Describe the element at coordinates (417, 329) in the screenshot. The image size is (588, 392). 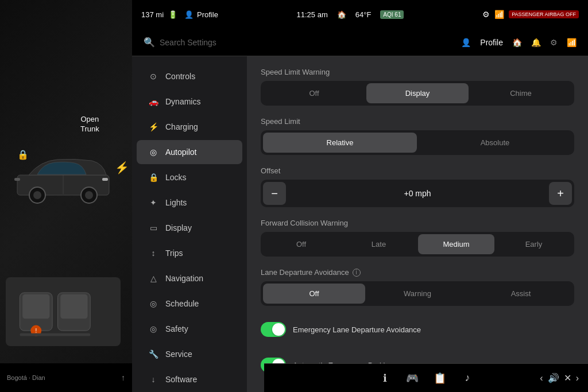
I see `emergency-lane-departure-section: Emergency Lane Departure Avoidance` at that location.